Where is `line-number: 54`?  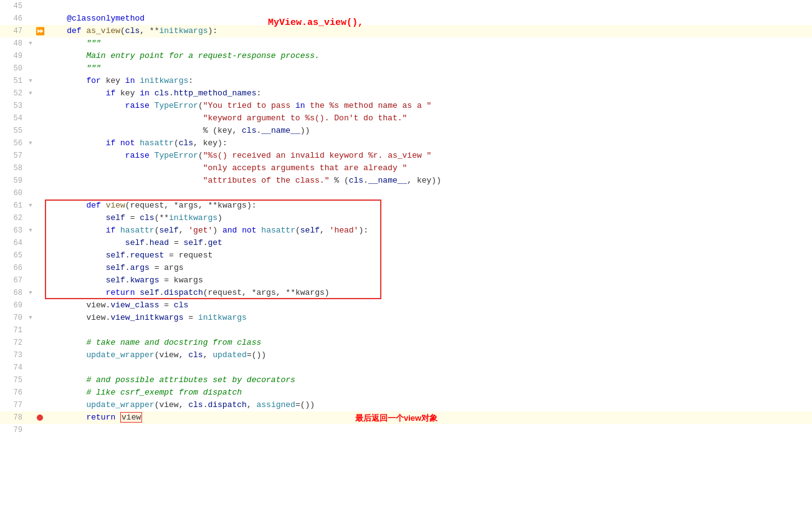
line-number: 54 is located at coordinates (13, 118).